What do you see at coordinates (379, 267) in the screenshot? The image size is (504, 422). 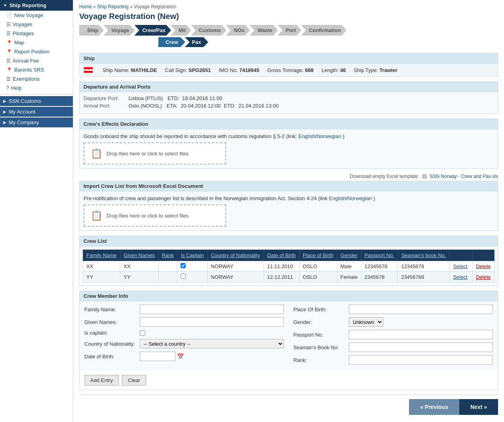 I see `cell-passport: 12345678` at bounding box center [379, 267].